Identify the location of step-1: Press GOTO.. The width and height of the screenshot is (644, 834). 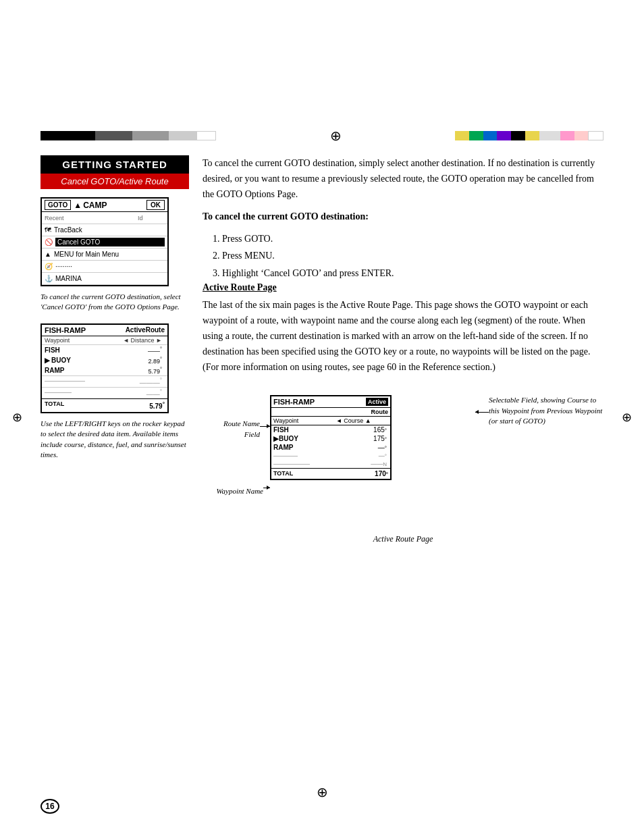
(408, 239).